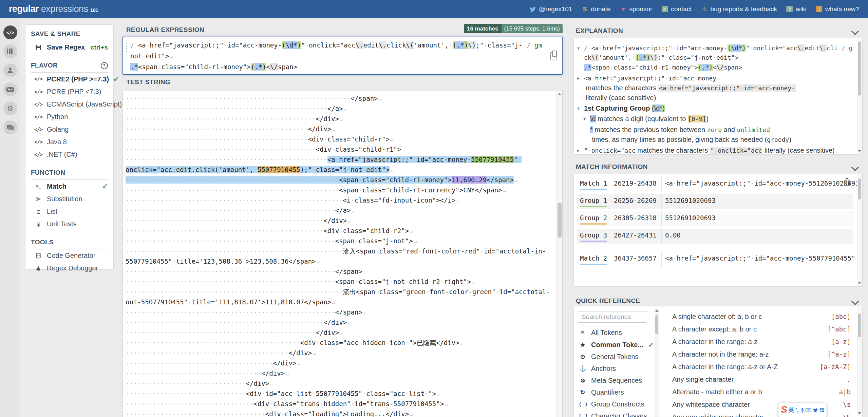 Image resolution: width=868 pixels, height=417 pixels. Describe the element at coordinates (349, 139) in the screenshot. I see `code-segment: <div·class="child-r">` at that location.